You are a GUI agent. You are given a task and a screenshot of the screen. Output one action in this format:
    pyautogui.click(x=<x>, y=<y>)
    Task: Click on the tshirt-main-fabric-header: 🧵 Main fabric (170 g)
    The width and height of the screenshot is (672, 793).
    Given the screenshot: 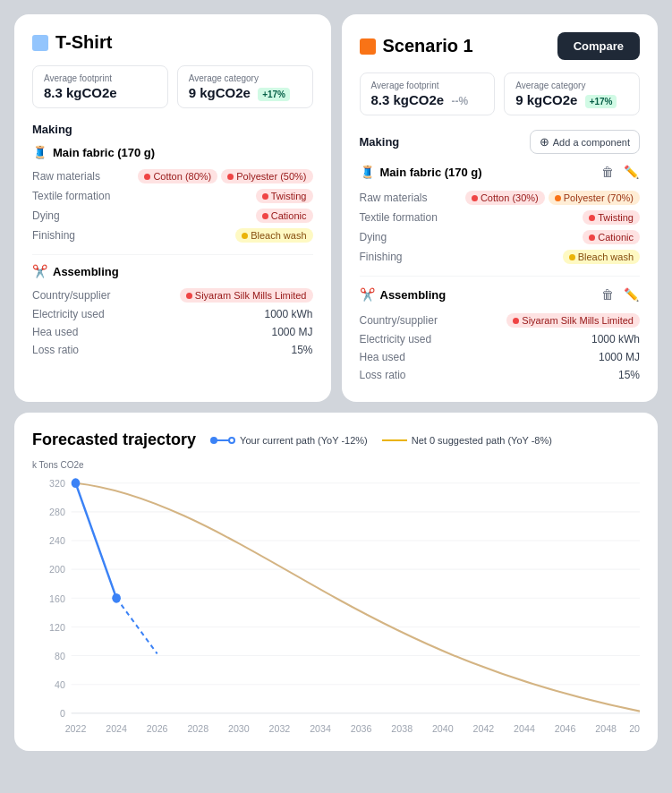 What is the action you would take?
    pyautogui.click(x=173, y=152)
    